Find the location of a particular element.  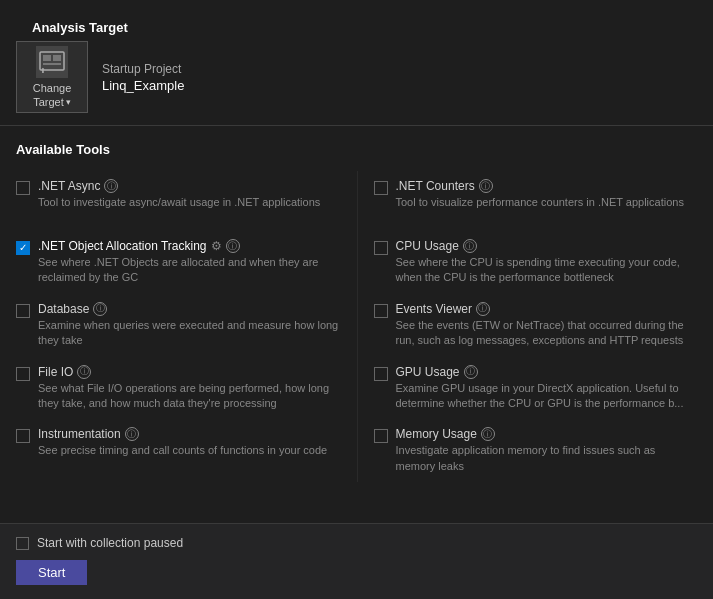

tool-net-counters-content: .NET Counters ⓘ Tool to visualize perfor… is located at coordinates (541, 194).